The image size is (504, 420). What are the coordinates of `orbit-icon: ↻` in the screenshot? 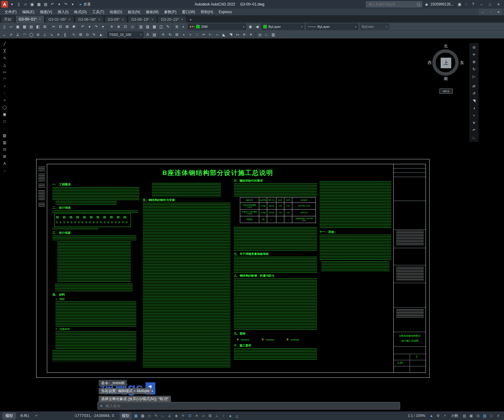 It's located at (474, 69).